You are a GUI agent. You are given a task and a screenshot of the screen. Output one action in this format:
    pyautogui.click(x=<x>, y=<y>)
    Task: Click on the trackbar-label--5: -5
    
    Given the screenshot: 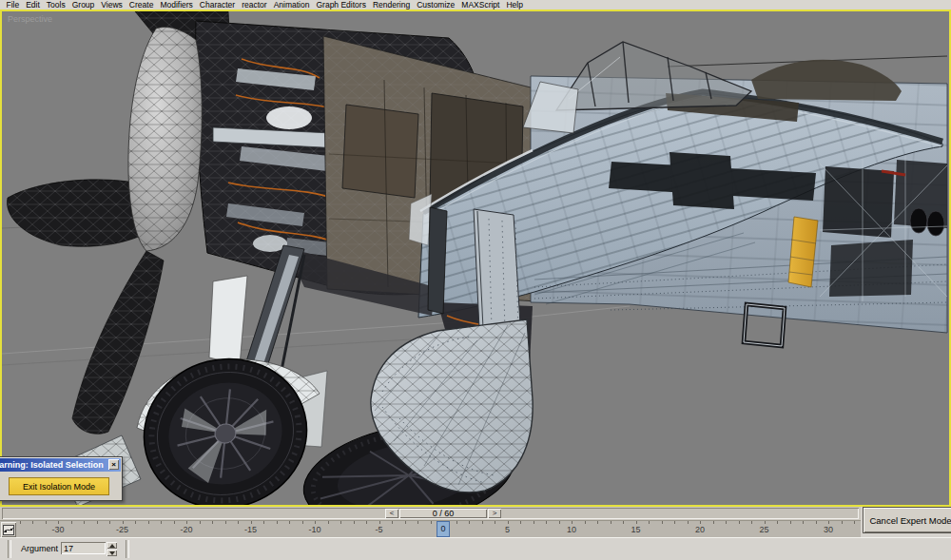 What is the action you would take?
    pyautogui.click(x=379, y=530)
    